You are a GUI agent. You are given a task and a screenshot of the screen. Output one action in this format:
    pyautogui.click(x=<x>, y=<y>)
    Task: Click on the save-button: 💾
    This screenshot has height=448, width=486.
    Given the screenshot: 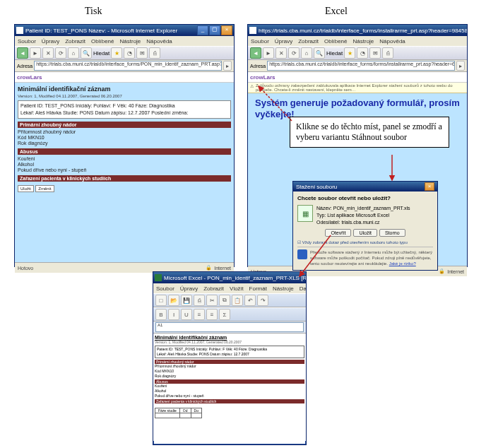 What is the action you would take?
    pyautogui.click(x=186, y=300)
    